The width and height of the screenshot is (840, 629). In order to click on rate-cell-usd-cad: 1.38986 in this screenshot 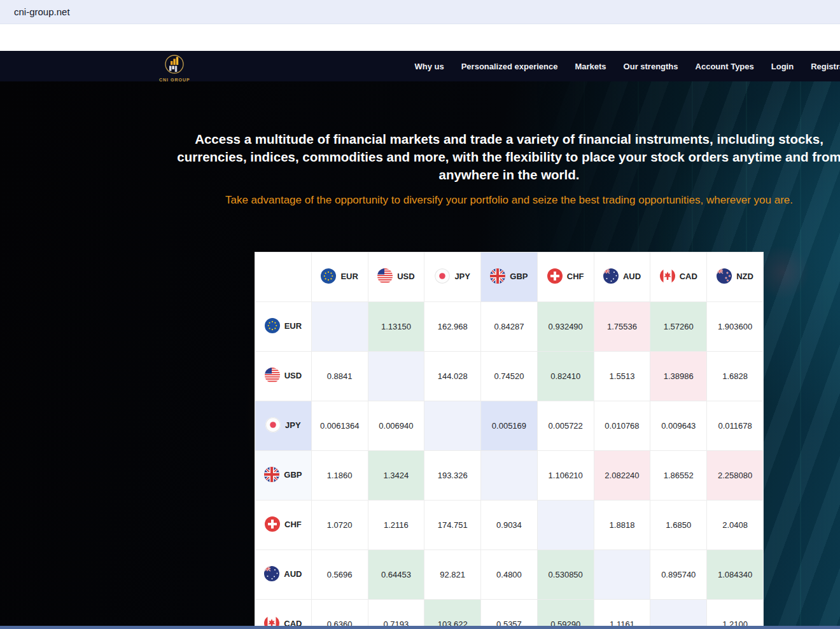, I will do `click(678, 377)`.